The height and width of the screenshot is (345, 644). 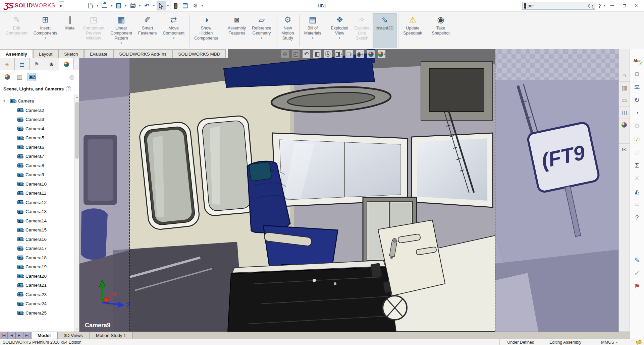 What do you see at coordinates (121, 31) in the screenshot?
I see `ribbon-button: ▦ LinearComponentPattern ▾` at bounding box center [121, 31].